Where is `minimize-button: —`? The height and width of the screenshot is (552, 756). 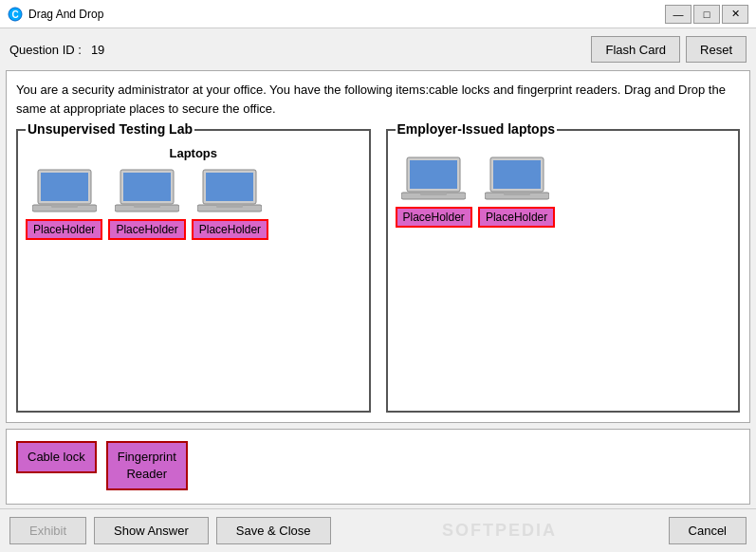 minimize-button: — is located at coordinates (678, 14).